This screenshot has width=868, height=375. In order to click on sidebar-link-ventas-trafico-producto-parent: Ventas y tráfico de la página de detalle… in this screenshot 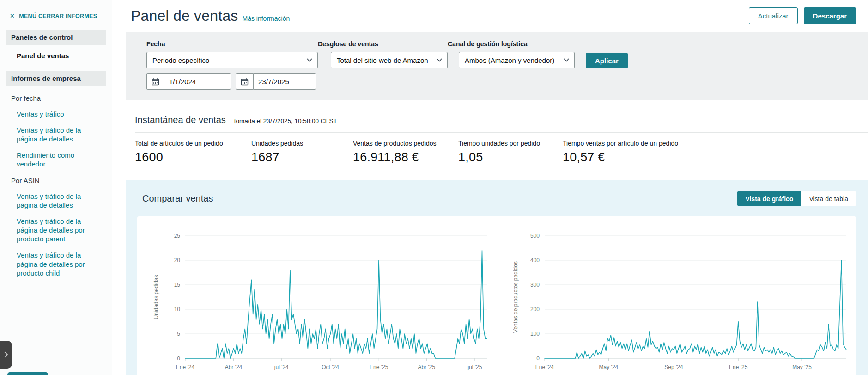, I will do `click(56, 227)`.